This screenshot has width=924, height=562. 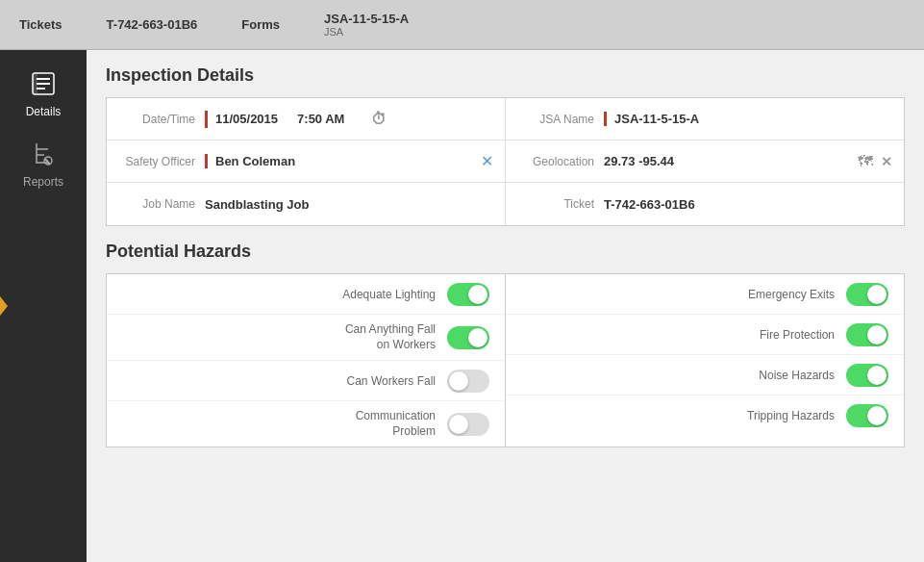 I want to click on clock-icon: ⏱, so click(x=379, y=119).